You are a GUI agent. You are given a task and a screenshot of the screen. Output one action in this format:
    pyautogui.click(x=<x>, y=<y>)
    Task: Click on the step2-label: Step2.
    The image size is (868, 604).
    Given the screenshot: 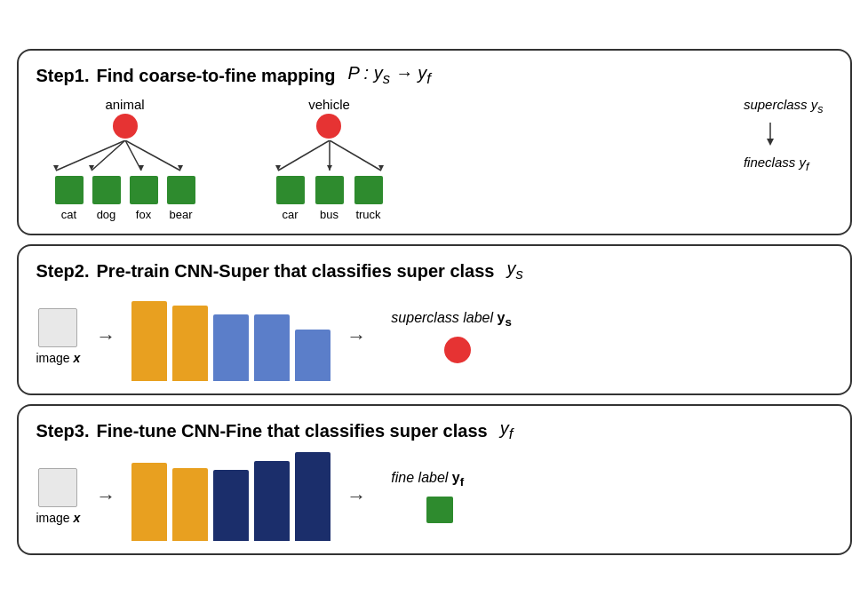 What is the action you would take?
    pyautogui.click(x=63, y=272)
    